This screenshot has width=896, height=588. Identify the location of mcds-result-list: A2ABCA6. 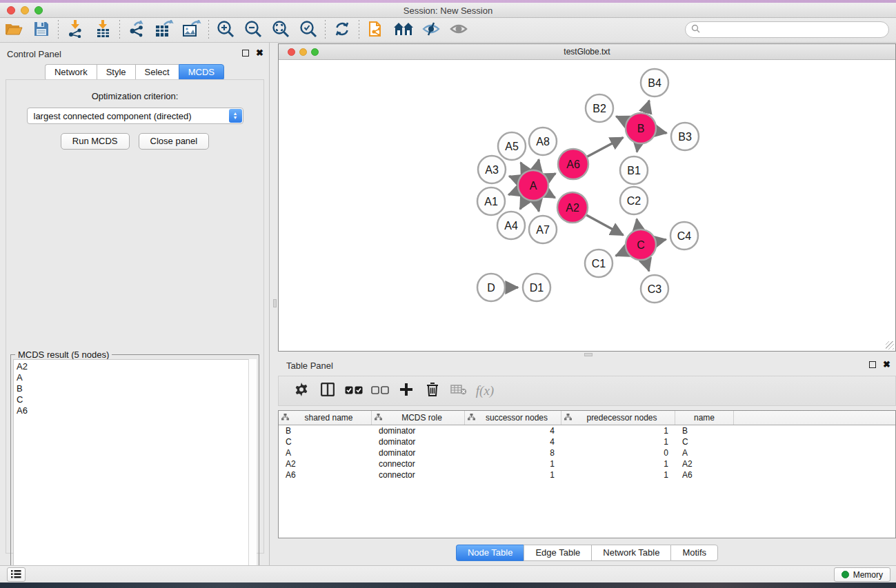
(135, 473).